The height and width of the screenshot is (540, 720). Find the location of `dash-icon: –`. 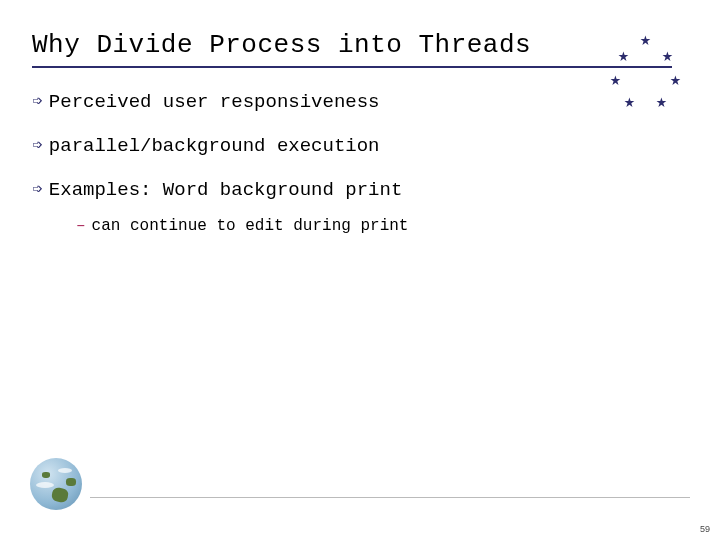

dash-icon: – is located at coordinates (81, 226).